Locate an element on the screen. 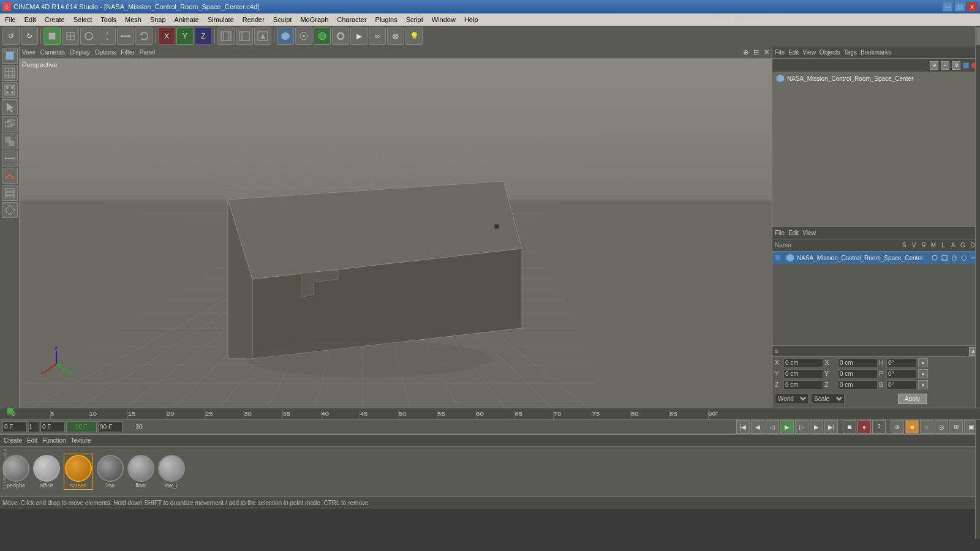 The width and height of the screenshot is (980, 551). frame-end-display: 90 F is located at coordinates (81, 427).